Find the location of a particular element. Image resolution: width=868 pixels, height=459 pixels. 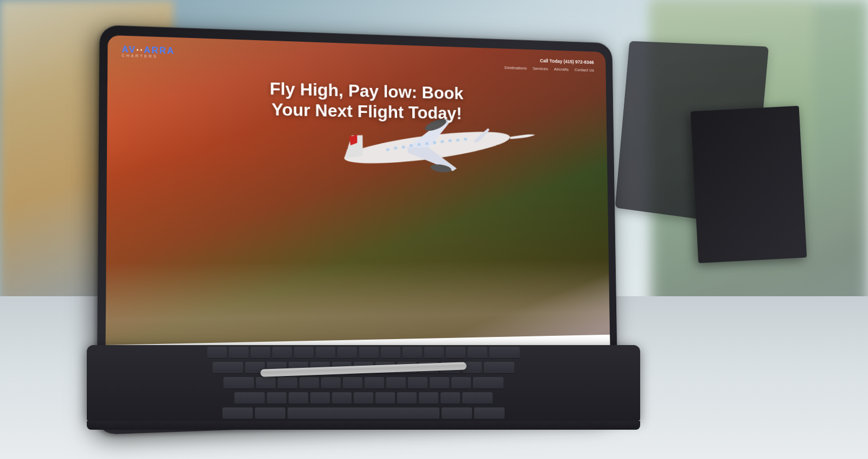

logo: AV··ARRA CHARTERS is located at coordinates (148, 52).